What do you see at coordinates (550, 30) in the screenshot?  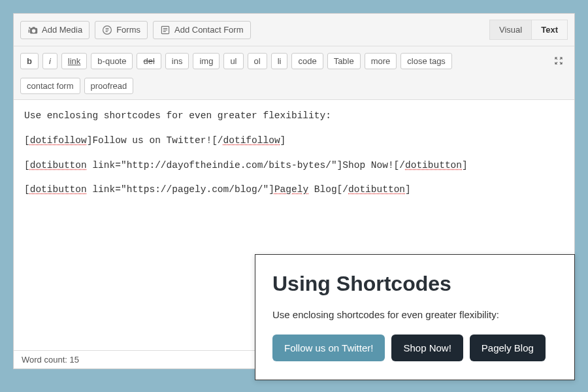 I see `tab-text: Text` at bounding box center [550, 30].